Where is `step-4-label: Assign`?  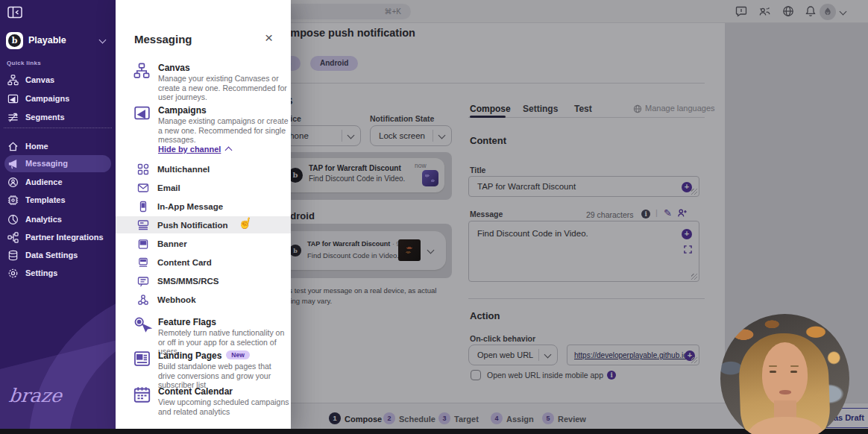 step-4-label: Assign is located at coordinates (521, 419).